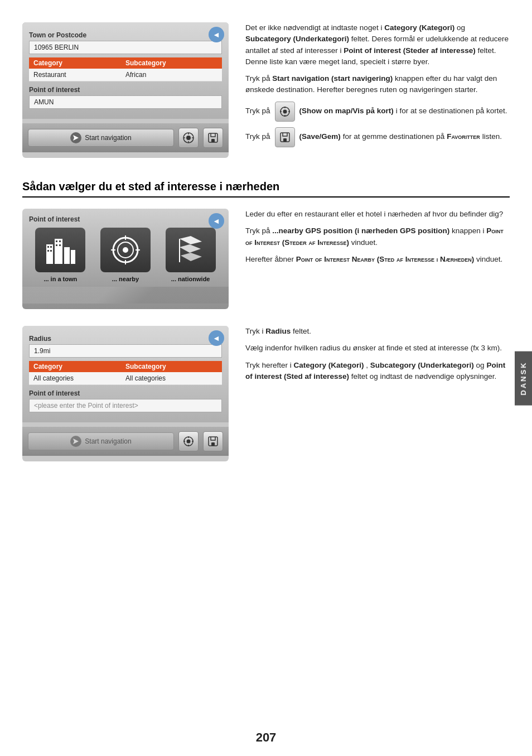  I want to click on poi-in-town-label: ... in a town, so click(60, 279).